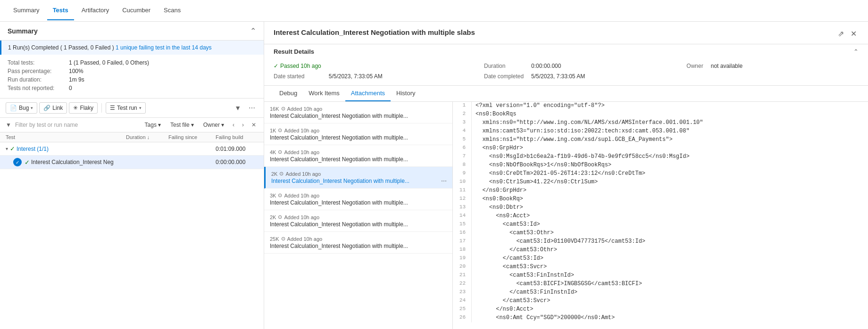 The height and width of the screenshot is (329, 868). What do you see at coordinates (153, 125) in the screenshot?
I see `tags-dropdown: Tags ▾` at bounding box center [153, 125].